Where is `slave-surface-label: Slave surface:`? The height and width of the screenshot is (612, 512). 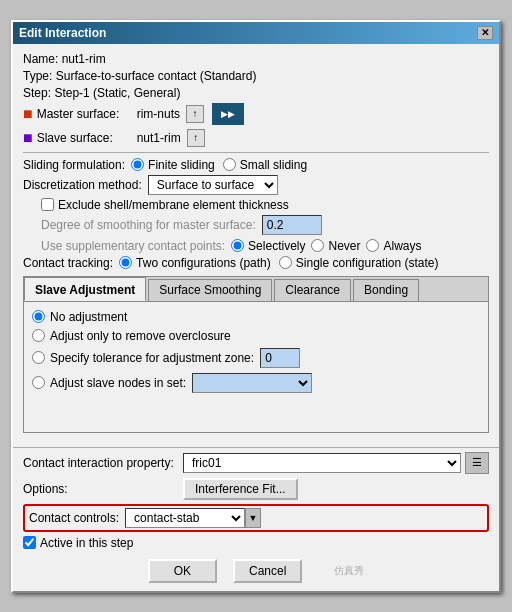
slave-surface-label: Slave surface: is located at coordinates (87, 138).